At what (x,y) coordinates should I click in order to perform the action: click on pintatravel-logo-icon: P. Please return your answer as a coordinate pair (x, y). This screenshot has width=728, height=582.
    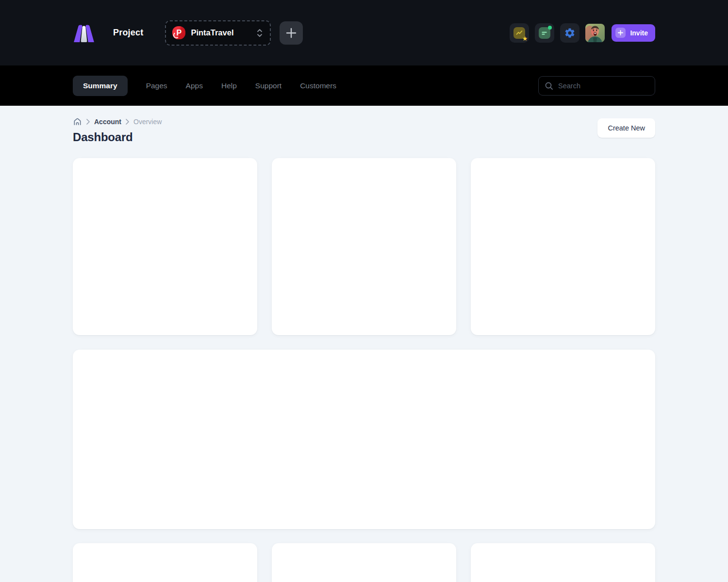
    Looking at the image, I should click on (179, 33).